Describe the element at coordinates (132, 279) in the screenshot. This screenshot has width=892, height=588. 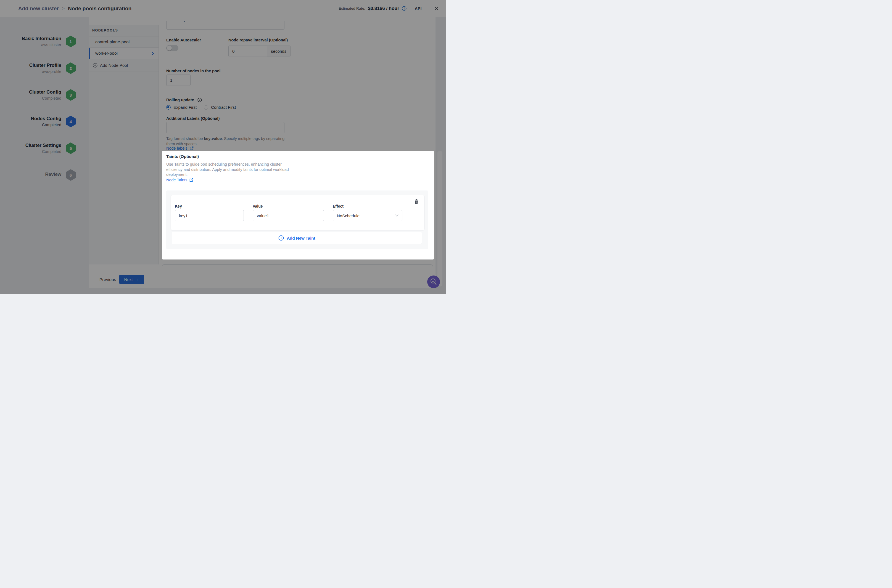
I see `next-button: Next →` at that location.